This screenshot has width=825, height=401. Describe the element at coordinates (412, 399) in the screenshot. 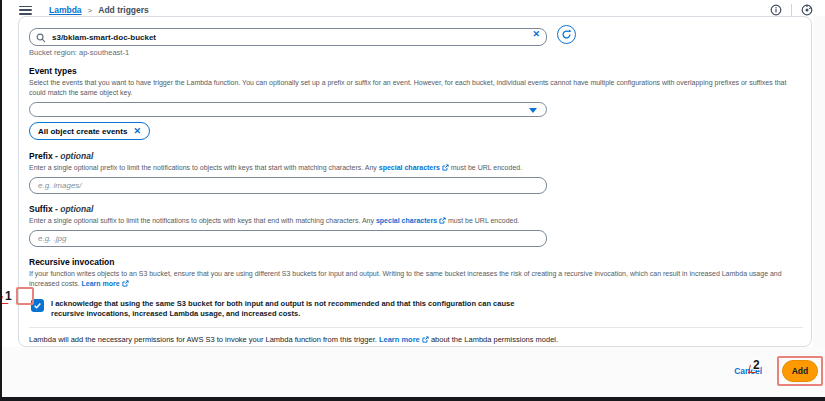

I see `window-bottom-edge` at that location.